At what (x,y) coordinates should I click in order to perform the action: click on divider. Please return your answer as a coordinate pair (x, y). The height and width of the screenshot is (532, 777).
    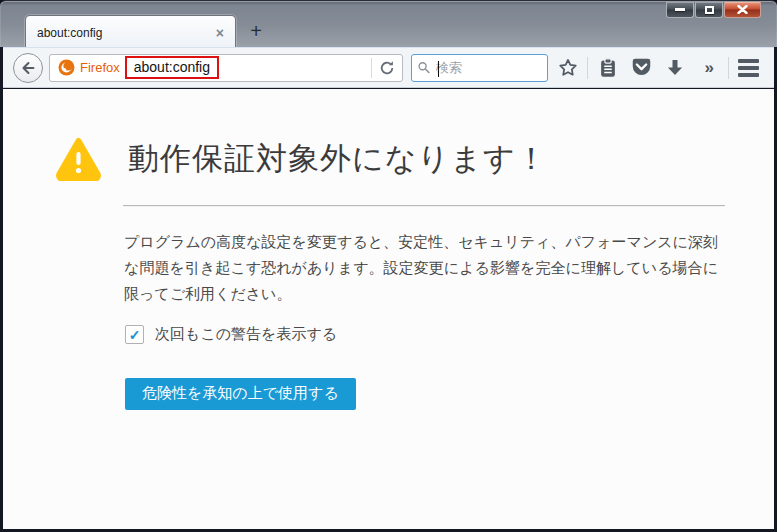
    Looking at the image, I should click on (424, 206).